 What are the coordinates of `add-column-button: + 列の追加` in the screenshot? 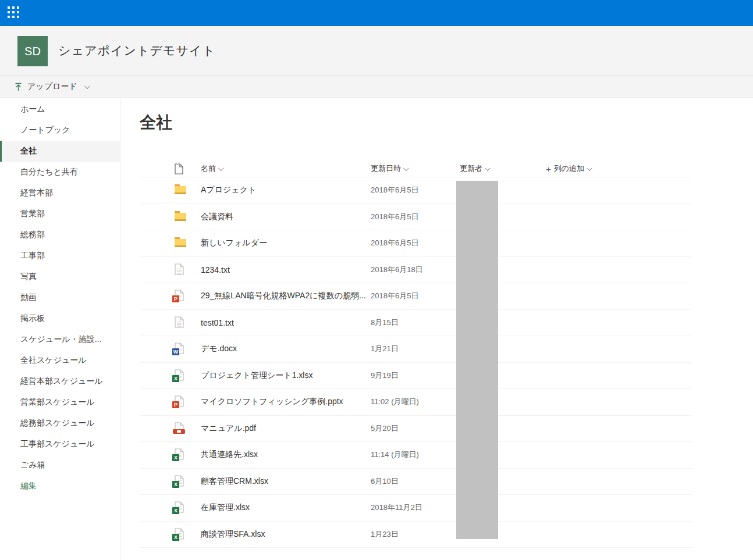 It's located at (568, 169).